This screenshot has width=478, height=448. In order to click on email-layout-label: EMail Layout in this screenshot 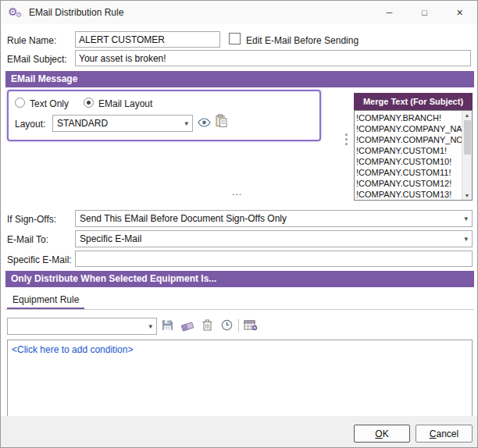, I will do `click(125, 104)`.